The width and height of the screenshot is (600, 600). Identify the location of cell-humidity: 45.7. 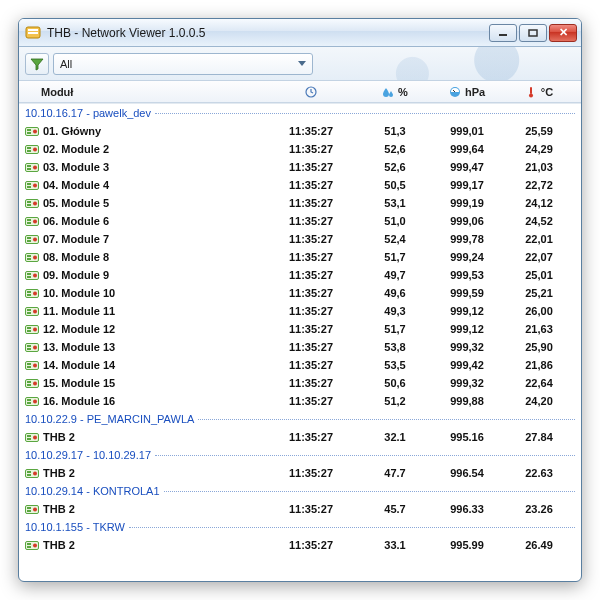
(395, 509).